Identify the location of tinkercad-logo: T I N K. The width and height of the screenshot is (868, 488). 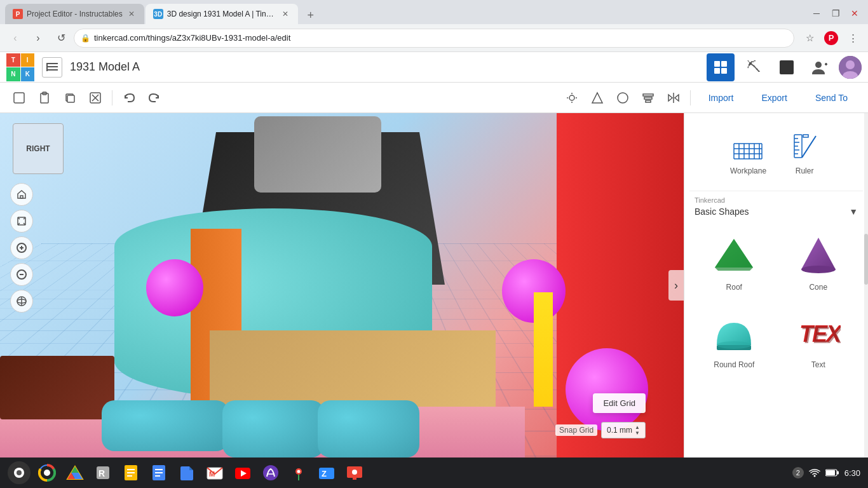
(20, 67).